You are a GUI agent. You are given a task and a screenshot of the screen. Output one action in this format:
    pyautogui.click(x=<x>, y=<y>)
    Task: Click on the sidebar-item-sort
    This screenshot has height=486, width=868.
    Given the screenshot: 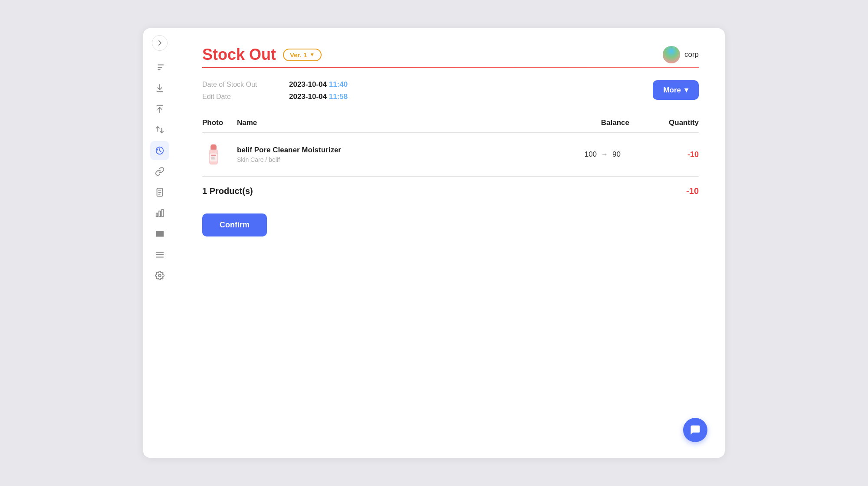 What is the action you would take?
    pyautogui.click(x=160, y=67)
    